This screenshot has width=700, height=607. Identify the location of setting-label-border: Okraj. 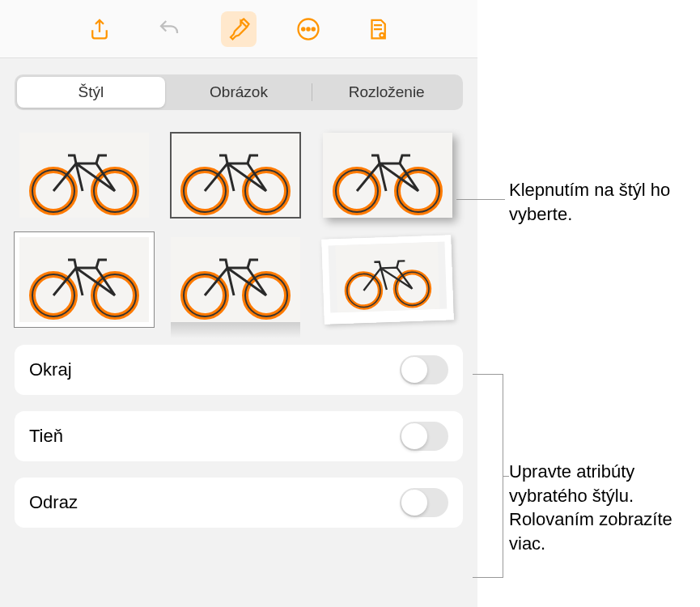
(50, 370).